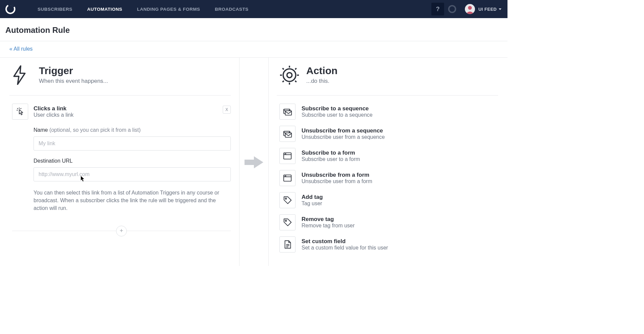  I want to click on add-trigger-button: +, so click(121, 231).